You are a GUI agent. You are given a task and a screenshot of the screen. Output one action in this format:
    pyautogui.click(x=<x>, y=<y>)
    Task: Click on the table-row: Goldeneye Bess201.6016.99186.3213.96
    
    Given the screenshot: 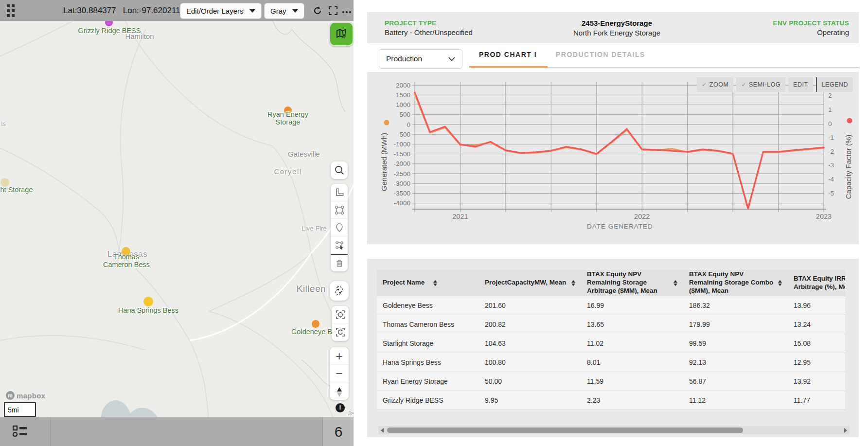 What is the action you would take?
    pyautogui.click(x=611, y=305)
    